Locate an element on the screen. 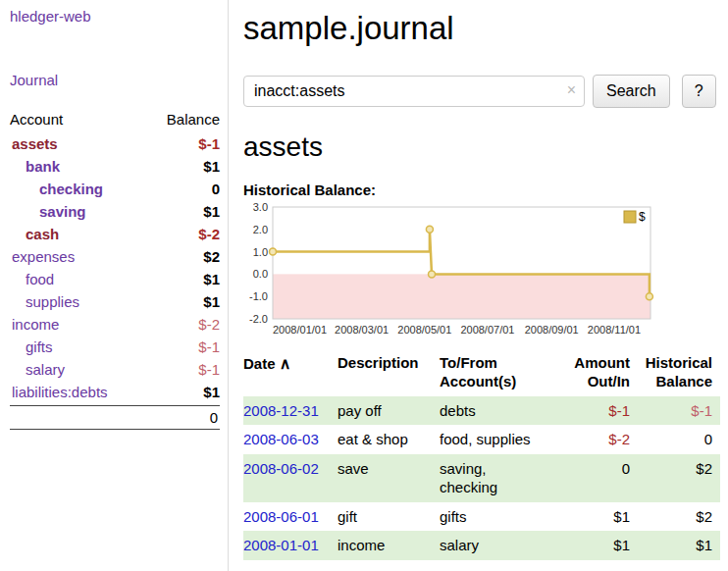 The height and width of the screenshot is (571, 728). account-row: income$-2 is located at coordinates (115, 324).